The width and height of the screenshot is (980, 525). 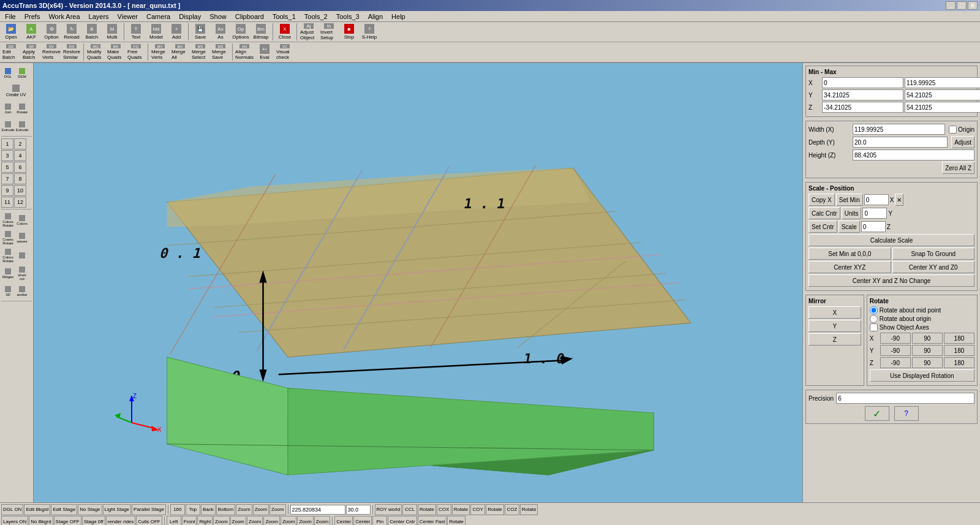 I want to click on zero-all-z-button: Zero All Z, so click(x=958, y=168).